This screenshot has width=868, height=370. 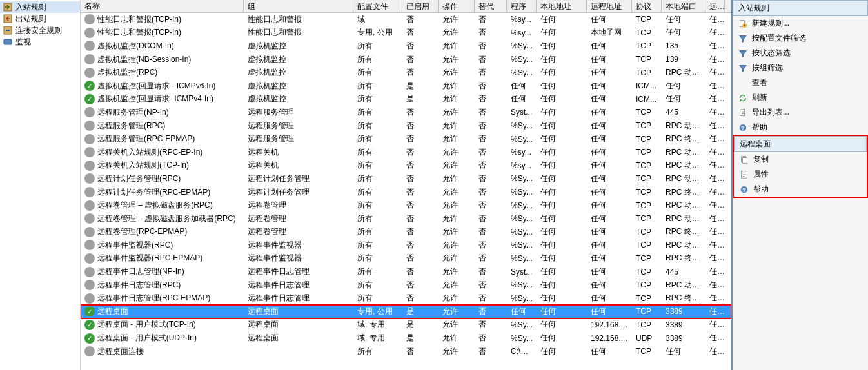 What do you see at coordinates (299, 6) in the screenshot?
I see `col-header: 组` at bounding box center [299, 6].